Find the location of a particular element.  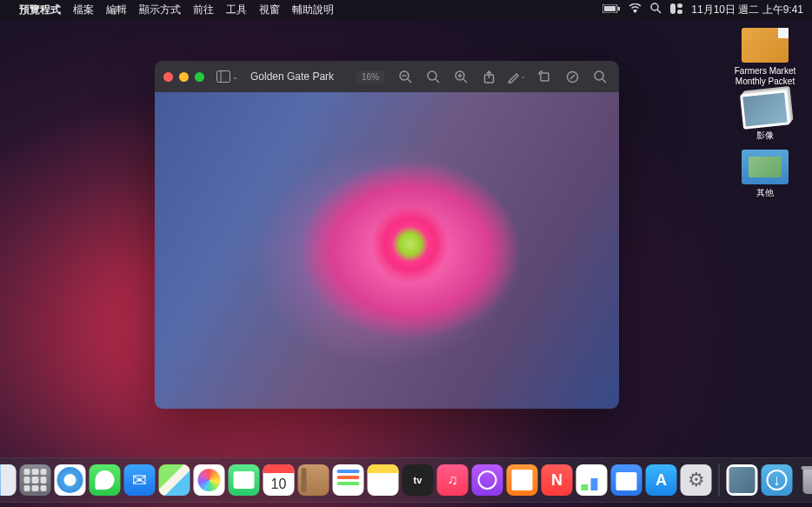

control-center-icon is located at coordinates (676, 10).